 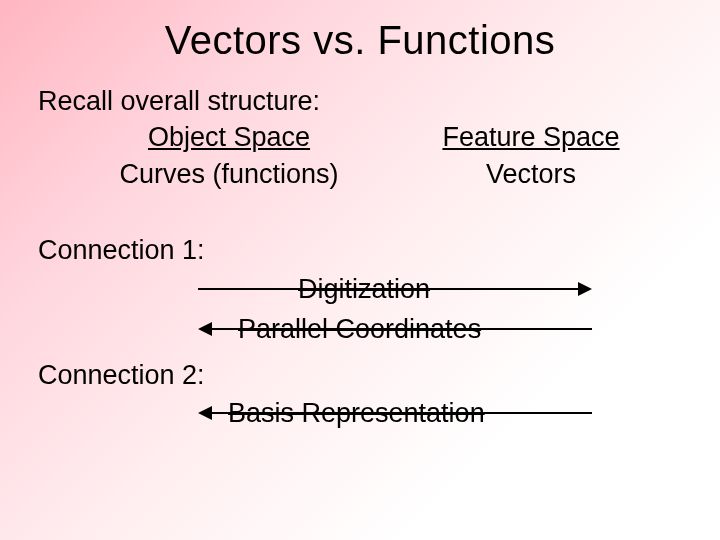 What do you see at coordinates (360, 330) in the screenshot?
I see `parallel-coordinates-arrow-row: Parallel Coordinates` at bounding box center [360, 330].